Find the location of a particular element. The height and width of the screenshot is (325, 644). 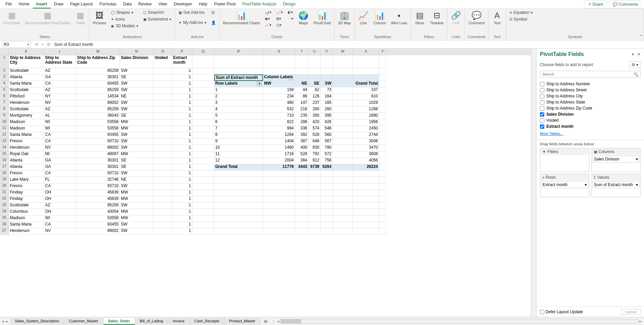

cell: 26224 is located at coordinates (366, 167).